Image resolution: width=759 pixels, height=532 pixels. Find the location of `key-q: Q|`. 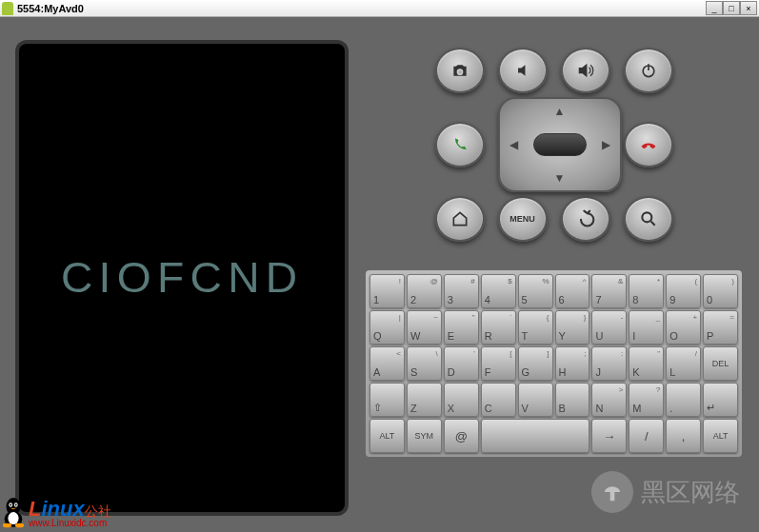

key-q: Q| is located at coordinates (387, 327).